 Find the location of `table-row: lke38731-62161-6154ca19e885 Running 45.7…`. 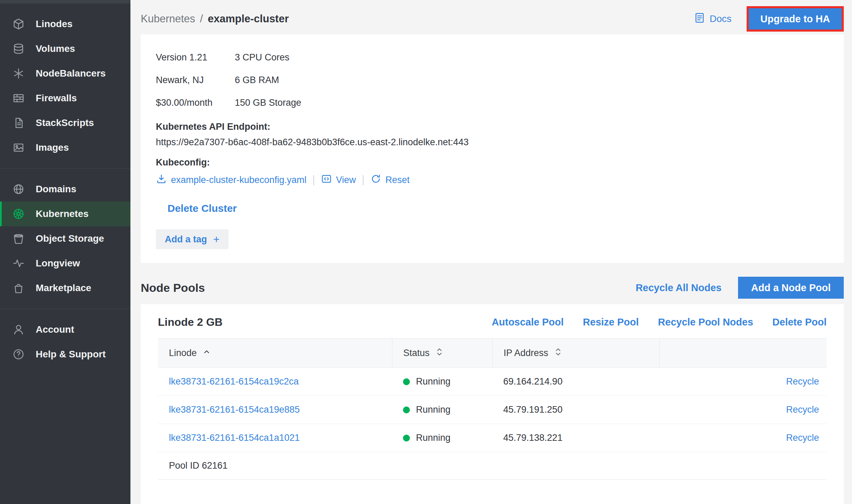

table-row: lke38731-62161-6154ca19e885 Running 45.7… is located at coordinates (492, 410).